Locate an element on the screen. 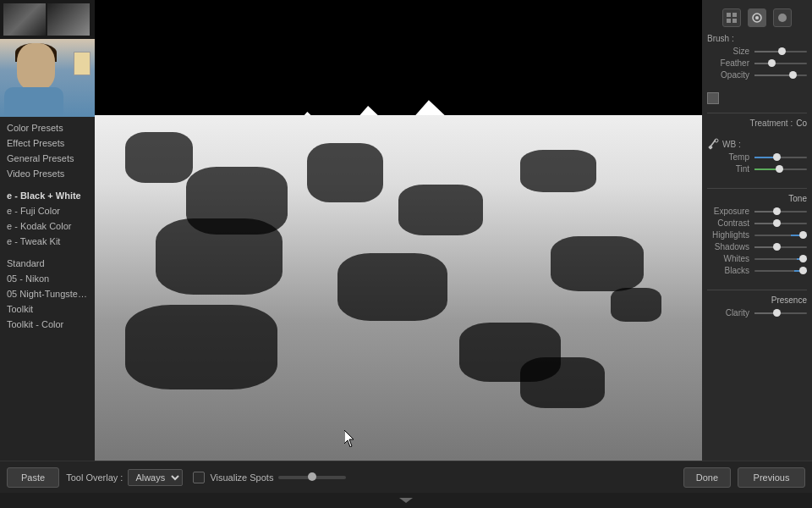 The width and height of the screenshot is (812, 508). exposure-row: Exposure is located at coordinates (757, 212).